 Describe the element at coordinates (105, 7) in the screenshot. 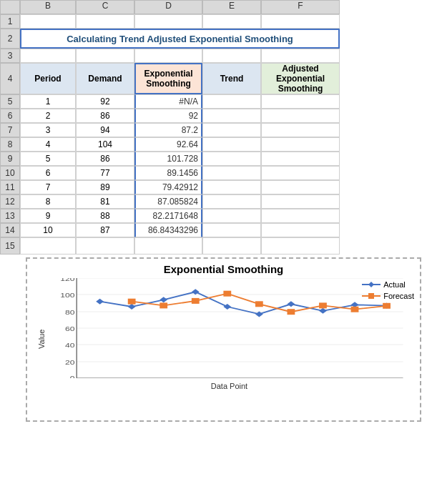

I see `col-header-c: C` at that location.